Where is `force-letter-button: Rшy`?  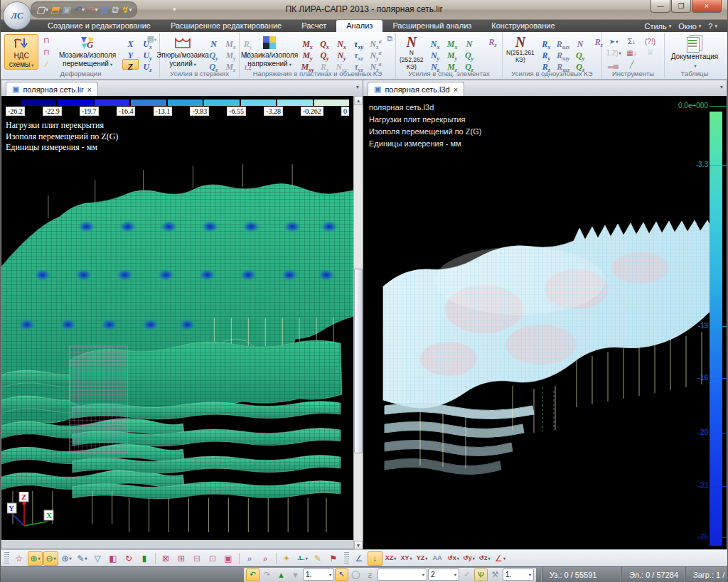 force-letter-button: Rшy is located at coordinates (563, 53).